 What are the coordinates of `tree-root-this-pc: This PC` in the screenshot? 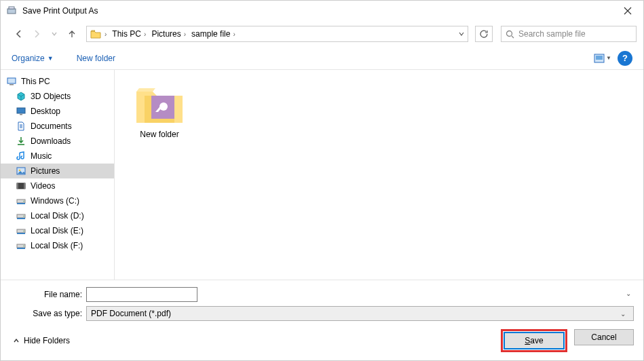 It's located at (57, 81).